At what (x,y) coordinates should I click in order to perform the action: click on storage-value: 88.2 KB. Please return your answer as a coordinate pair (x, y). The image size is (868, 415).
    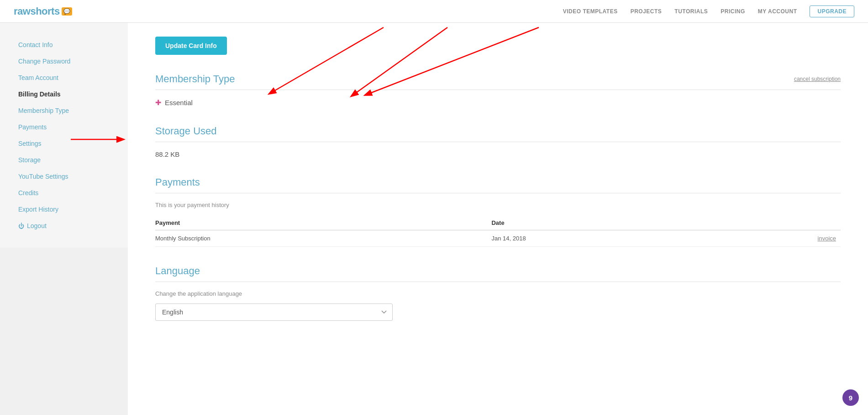
    Looking at the image, I should click on (498, 154).